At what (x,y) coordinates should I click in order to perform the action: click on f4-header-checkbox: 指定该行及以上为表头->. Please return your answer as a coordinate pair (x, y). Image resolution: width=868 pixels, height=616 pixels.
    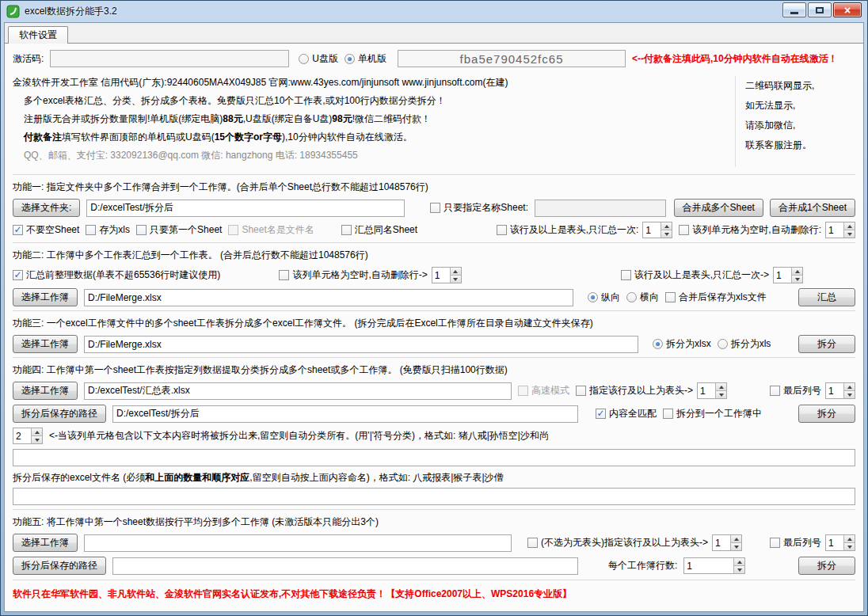
    Looking at the image, I should click on (634, 391).